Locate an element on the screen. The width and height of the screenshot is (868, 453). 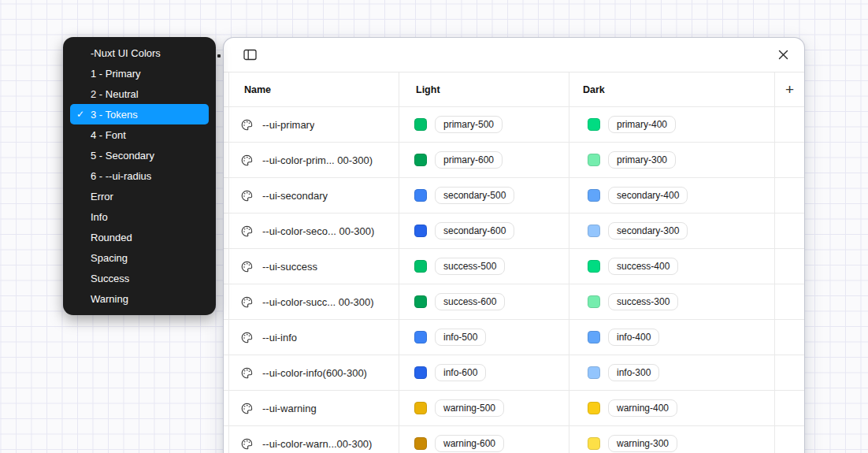
sidebar-toggle-icon is located at coordinates (250, 55).